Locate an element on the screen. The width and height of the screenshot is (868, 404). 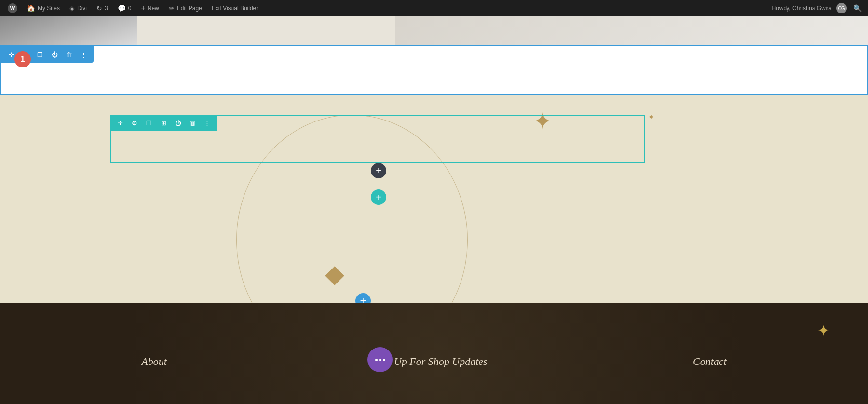
row2-module: ✛ ⚙ ❐ ⊞ ⏻ 🗑 ⋮ ✦ is located at coordinates (378, 139).